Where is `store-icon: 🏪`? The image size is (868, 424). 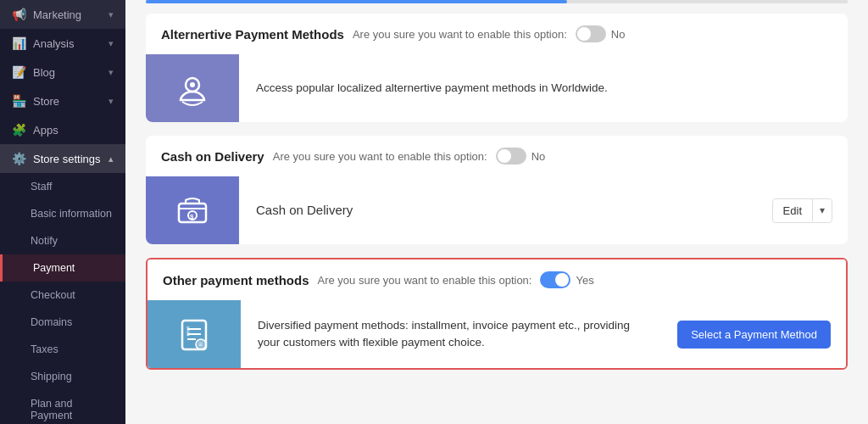
store-icon: 🏪 is located at coordinates (19, 101).